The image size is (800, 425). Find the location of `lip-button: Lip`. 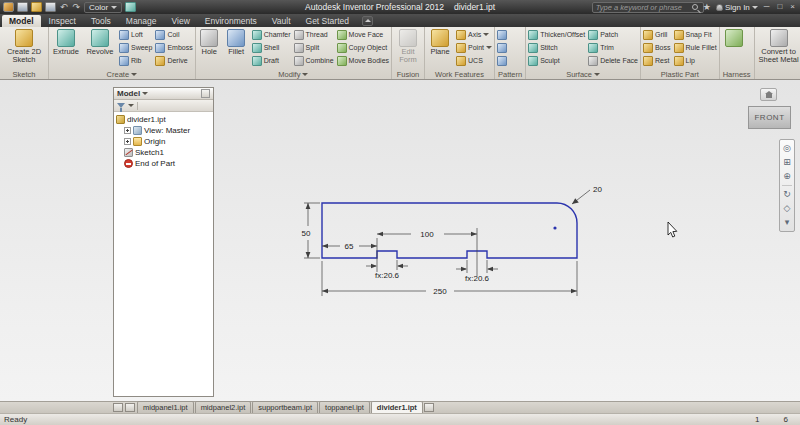

lip-button: Lip is located at coordinates (696, 60).